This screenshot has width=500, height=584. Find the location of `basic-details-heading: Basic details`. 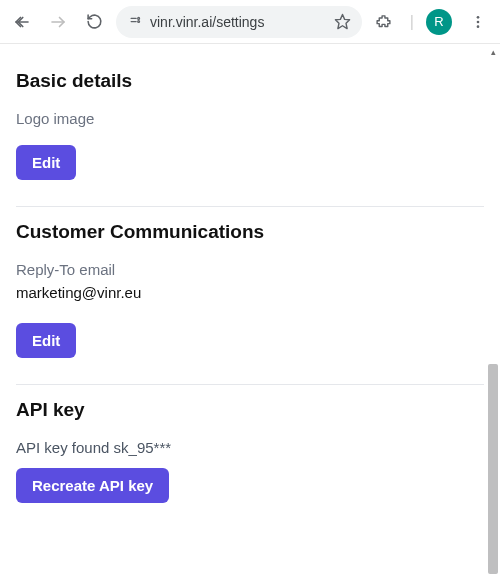

basic-details-heading: Basic details is located at coordinates (250, 81).